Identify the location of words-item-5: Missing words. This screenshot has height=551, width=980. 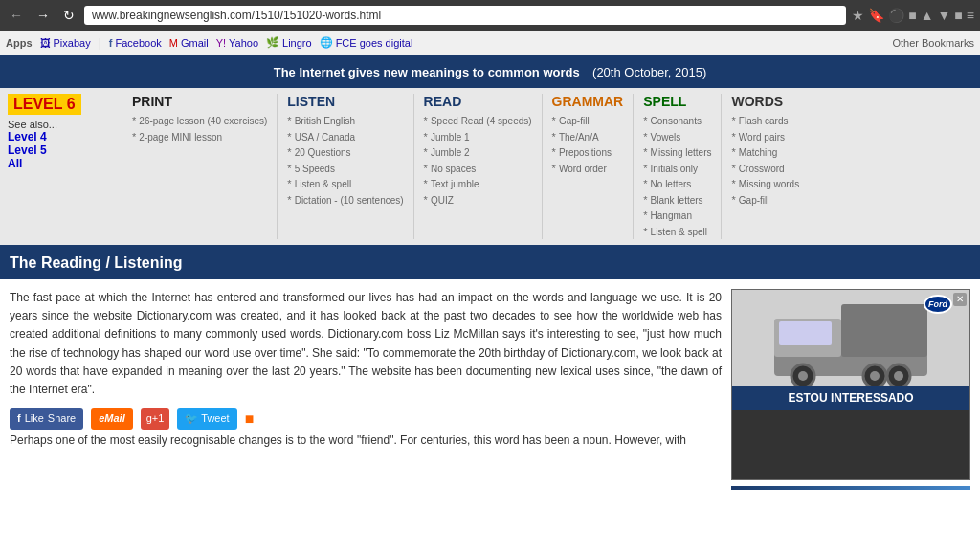
(766, 184).